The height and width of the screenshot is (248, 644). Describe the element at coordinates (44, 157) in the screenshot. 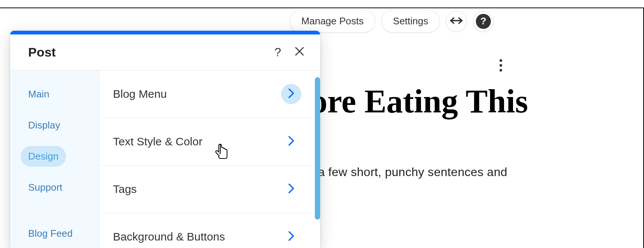

I see `sidebar-item-design: Design` at that location.